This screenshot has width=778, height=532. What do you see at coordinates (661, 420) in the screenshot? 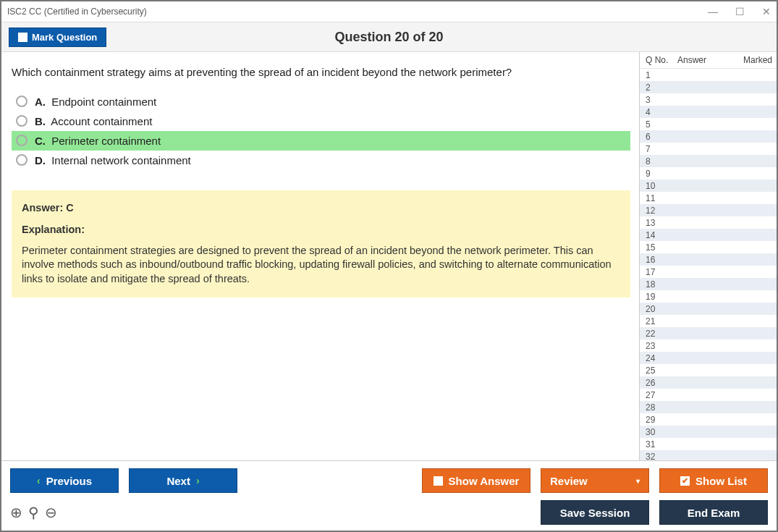
I see `nav-qno: 29` at bounding box center [661, 420].